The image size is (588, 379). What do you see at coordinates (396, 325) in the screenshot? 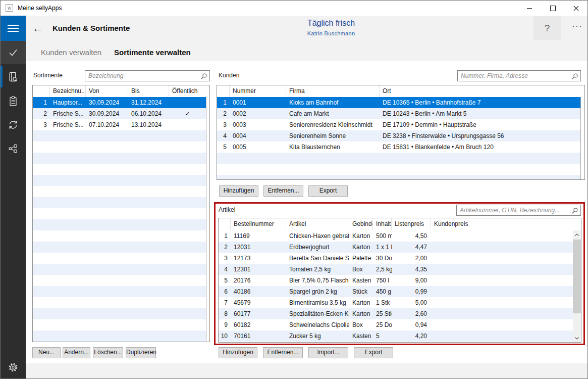
I see `table-row: 960182Schweinelachs Cipolla 50x140gBox25…` at bounding box center [396, 325].